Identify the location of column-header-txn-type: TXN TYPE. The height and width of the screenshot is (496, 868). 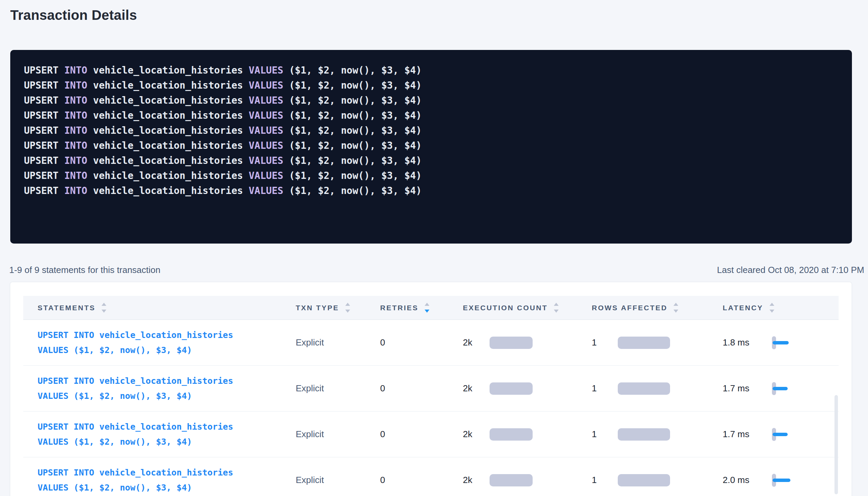
(338, 308).